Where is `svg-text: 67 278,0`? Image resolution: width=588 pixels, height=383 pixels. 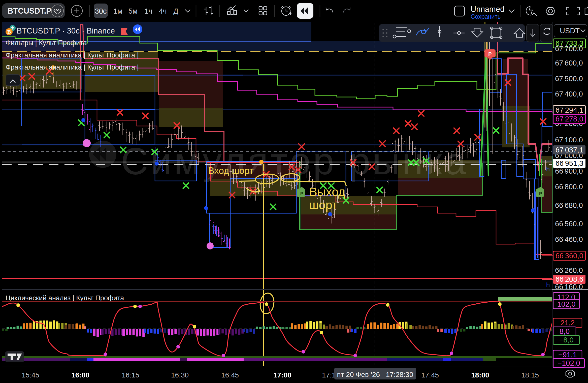 svg-text: 67 278,0 is located at coordinates (569, 119).